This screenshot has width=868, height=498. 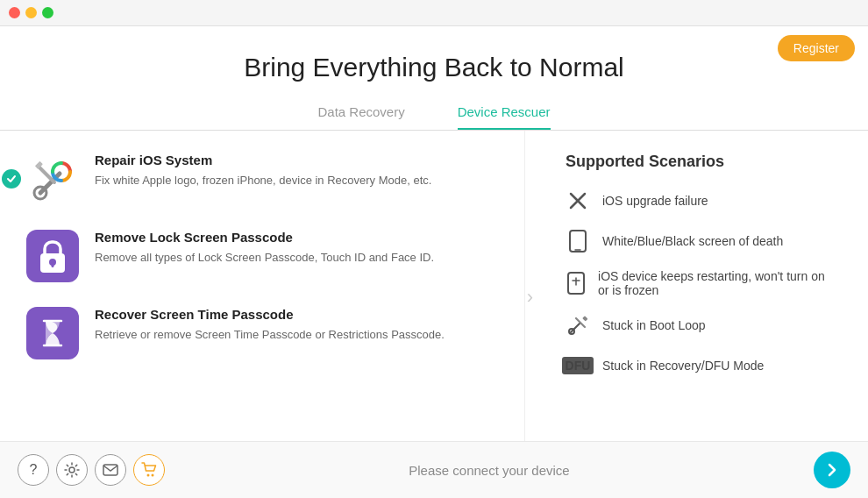 I want to click on check-badge, so click(x=11, y=179).